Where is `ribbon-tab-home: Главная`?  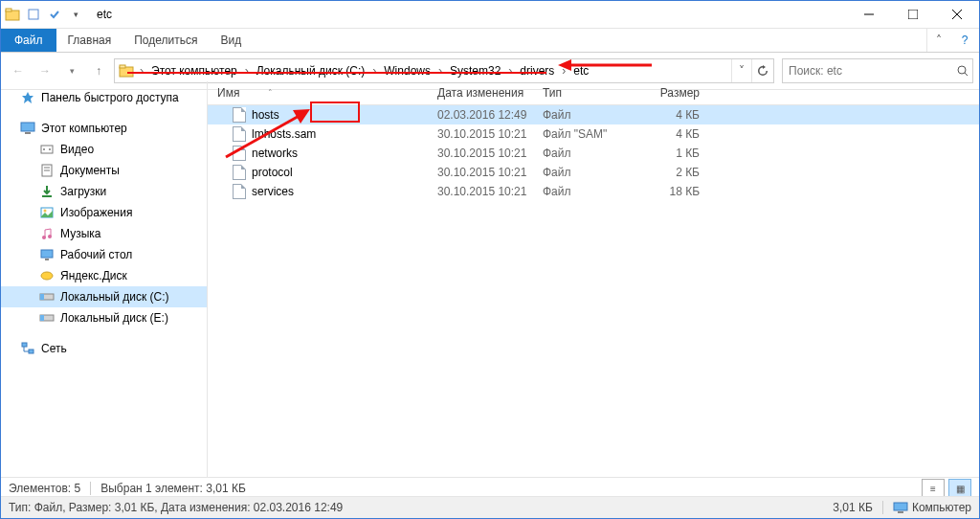
ribbon-tab-home: Главная is located at coordinates (90, 40).